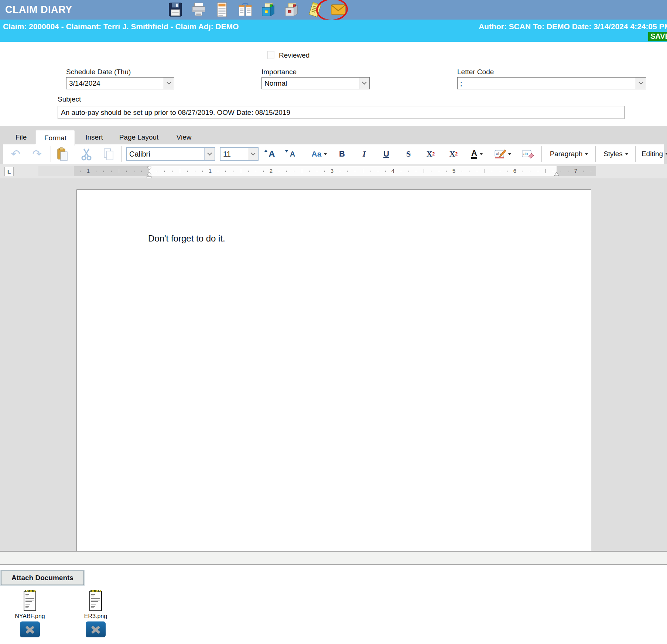  I want to click on save-badge: SAVE, so click(657, 37).